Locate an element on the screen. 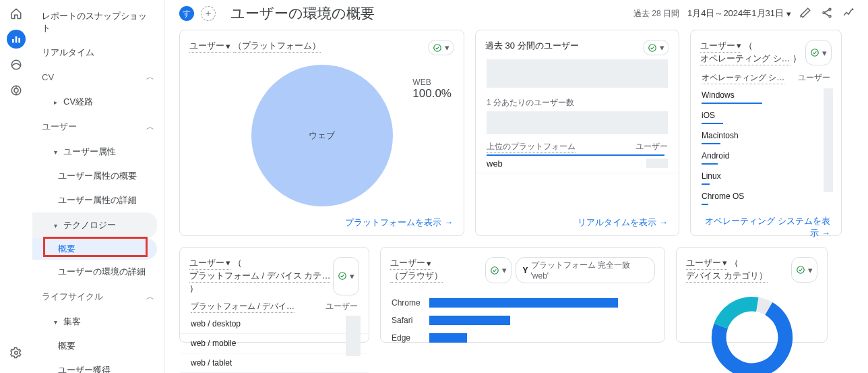 This screenshot has width=868, height=373. browser-row: Chrome is located at coordinates (523, 303).